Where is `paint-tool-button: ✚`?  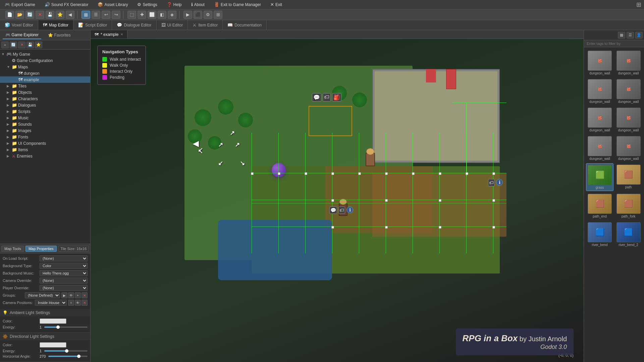
paint-tool-button: ✚ is located at coordinates (142, 15).